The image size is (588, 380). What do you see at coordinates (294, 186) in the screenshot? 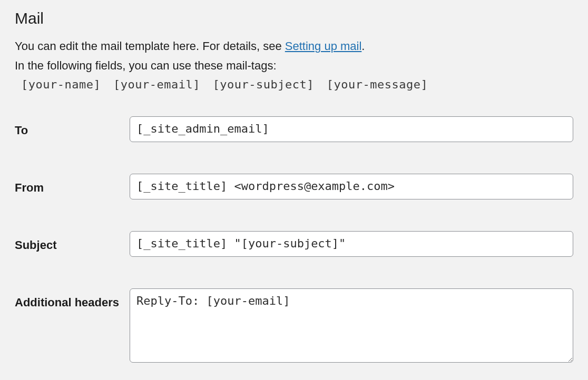
I see `row-from: From` at bounding box center [294, 186].